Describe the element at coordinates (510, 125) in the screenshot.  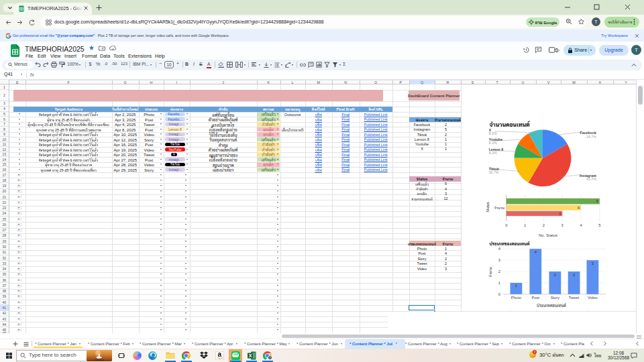
I see `svg-text: จำนวนคอนเทนต์` at that location.